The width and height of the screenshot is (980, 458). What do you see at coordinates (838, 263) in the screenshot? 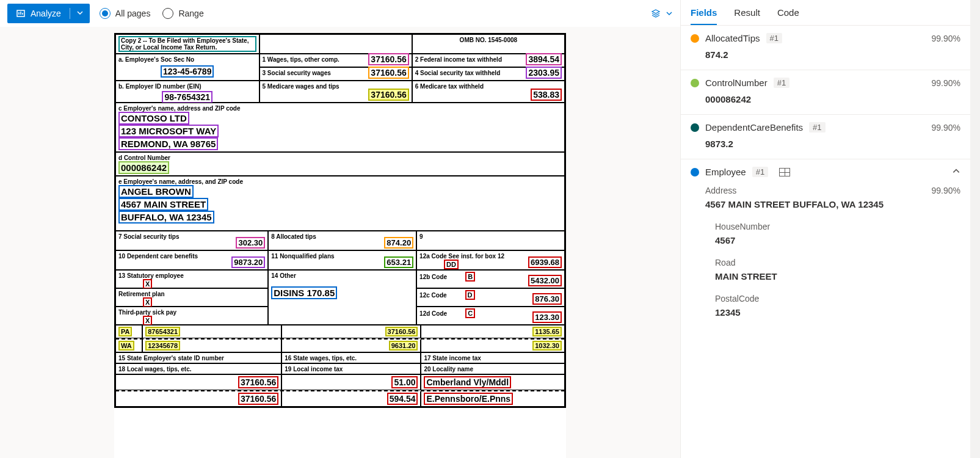
I see `subfield-label: Road` at bounding box center [838, 263].